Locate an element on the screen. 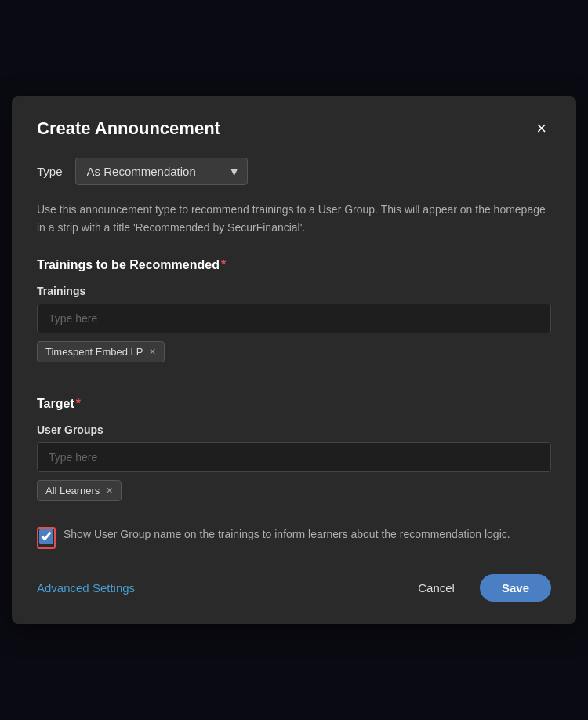 The height and width of the screenshot is (720, 588). type-select: As Recommendation As Notification As Ban… is located at coordinates (162, 171).